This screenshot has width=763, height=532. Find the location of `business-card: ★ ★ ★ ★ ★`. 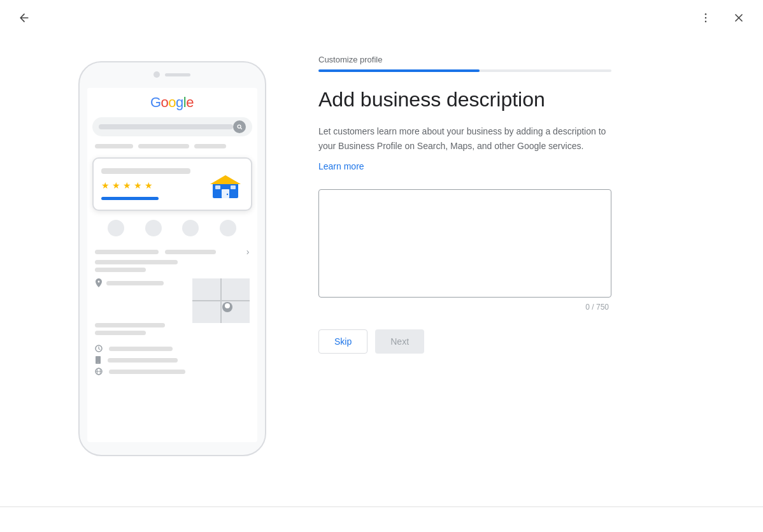

business-card: ★ ★ ★ ★ ★ is located at coordinates (172, 184).